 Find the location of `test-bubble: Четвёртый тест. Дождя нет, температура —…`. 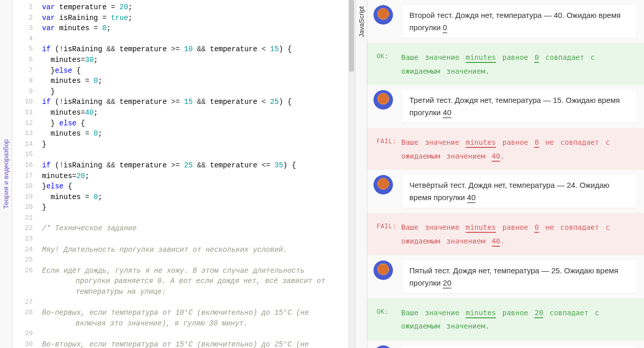

test-bubble: Четвёртый тест. Дождя нет, температура —… is located at coordinates (519, 191).